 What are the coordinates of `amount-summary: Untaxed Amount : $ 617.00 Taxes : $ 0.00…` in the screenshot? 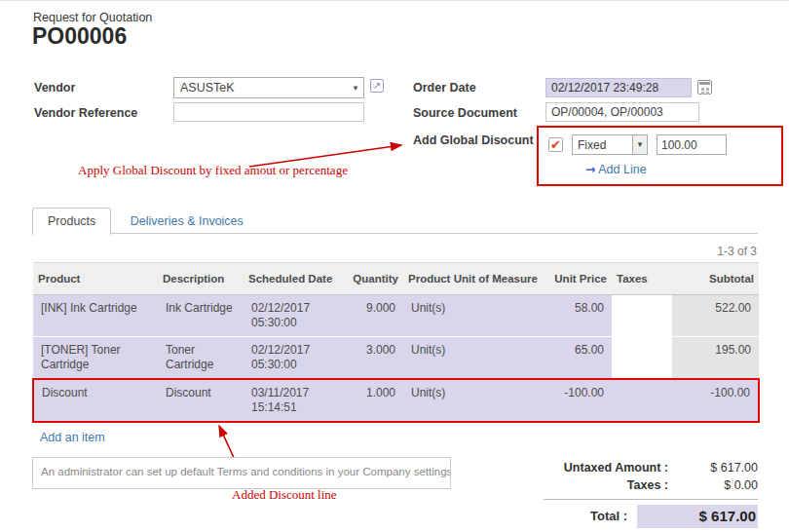 It's located at (651, 493).